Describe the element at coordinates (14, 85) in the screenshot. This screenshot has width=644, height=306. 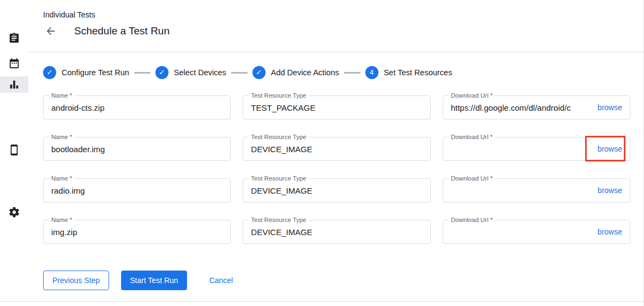
I see `bar-chart-icon` at that location.